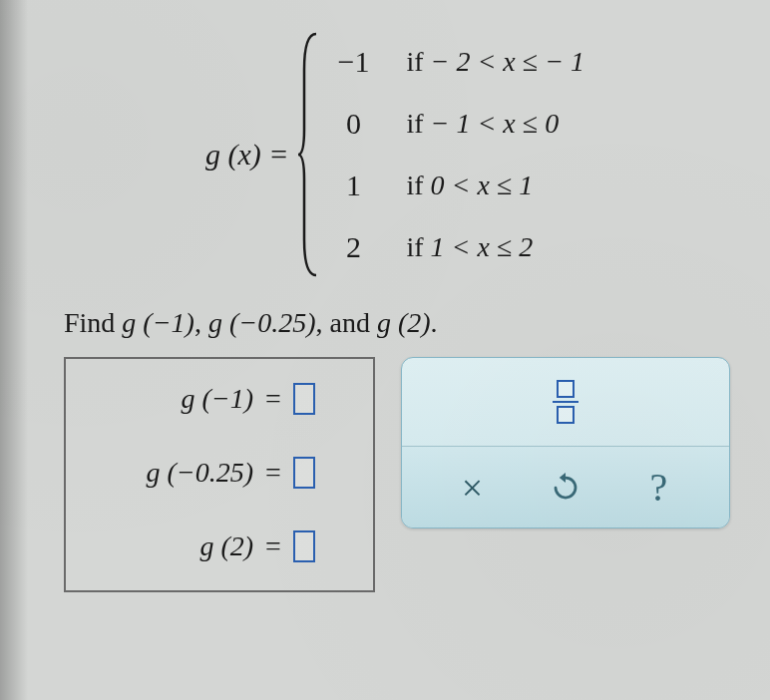 This screenshot has height=700, width=770. What do you see at coordinates (457, 155) in the screenshot?
I see `cases-list: −1 if − 2 < x ≤ − 1 0 if − 1 < x ≤ 0 1 i…` at bounding box center [457, 155].